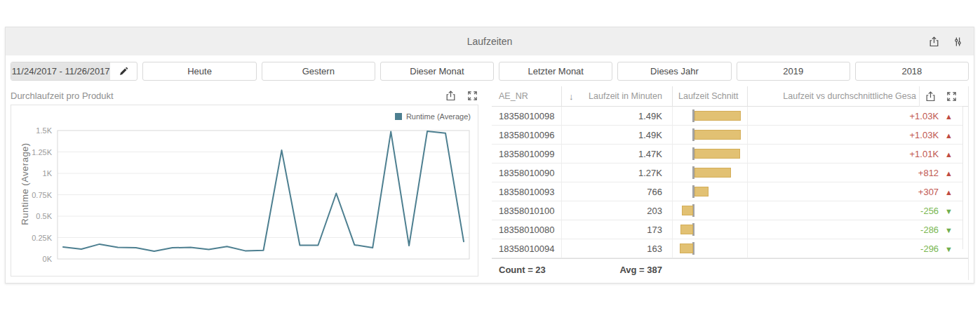 The height and width of the screenshot is (320, 980). I want to click on laufzeit-minuten-cell: 203, so click(617, 211).